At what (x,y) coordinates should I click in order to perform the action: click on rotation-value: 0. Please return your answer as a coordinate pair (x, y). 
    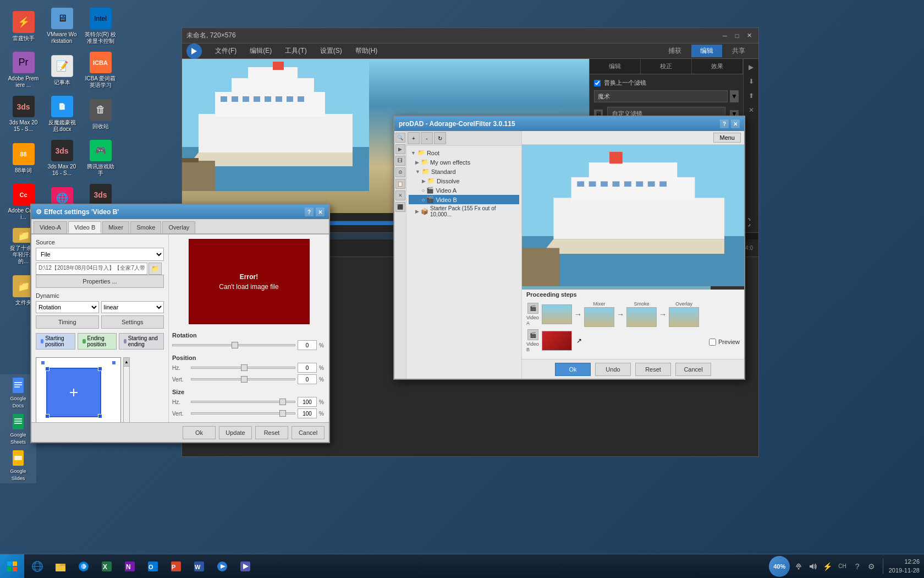
    Looking at the image, I should click on (307, 345).